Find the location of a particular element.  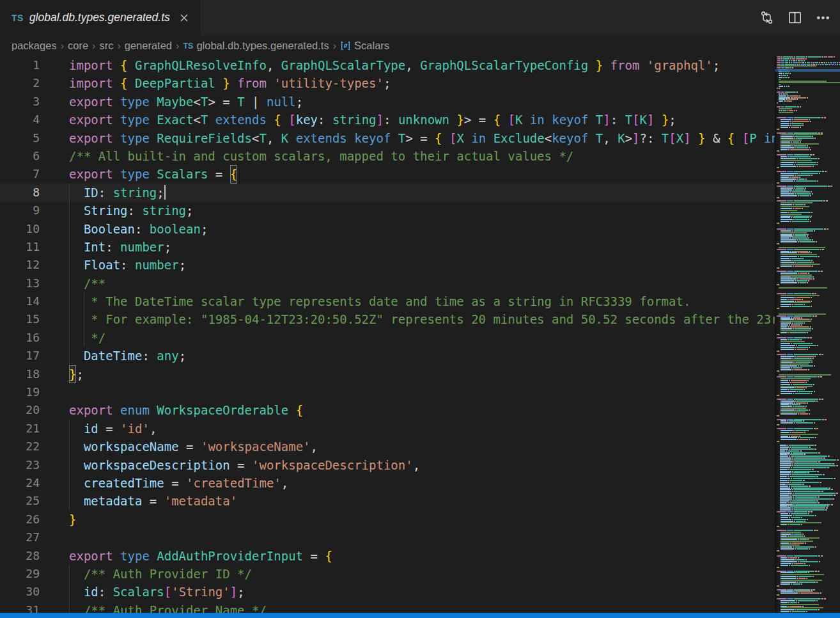

breadcrumb-item-global-db-types-generated-ts: TSglobal.db.types.generated.ts is located at coordinates (256, 46).